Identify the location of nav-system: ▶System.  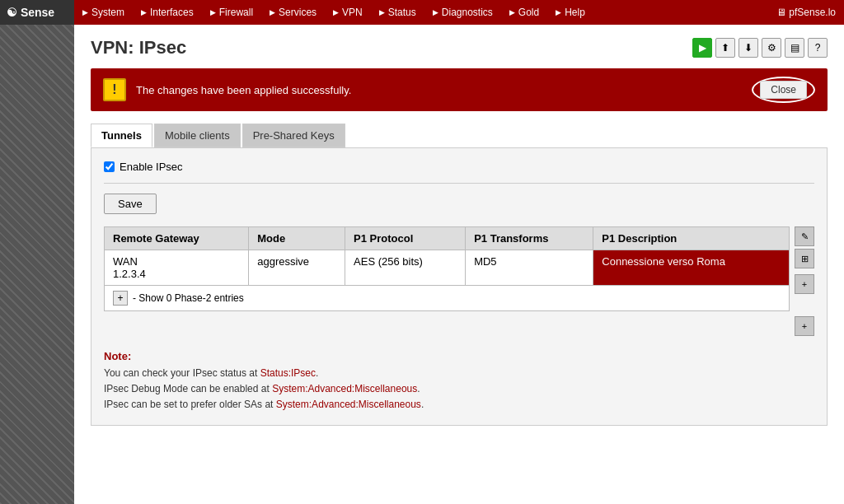
(104, 12).